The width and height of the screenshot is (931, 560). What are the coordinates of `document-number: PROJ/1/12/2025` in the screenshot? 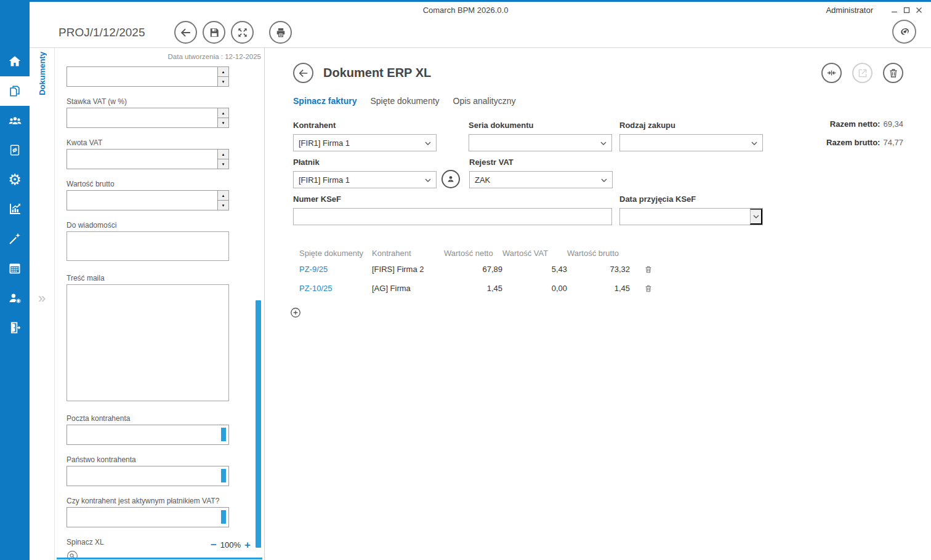 It's located at (102, 33).